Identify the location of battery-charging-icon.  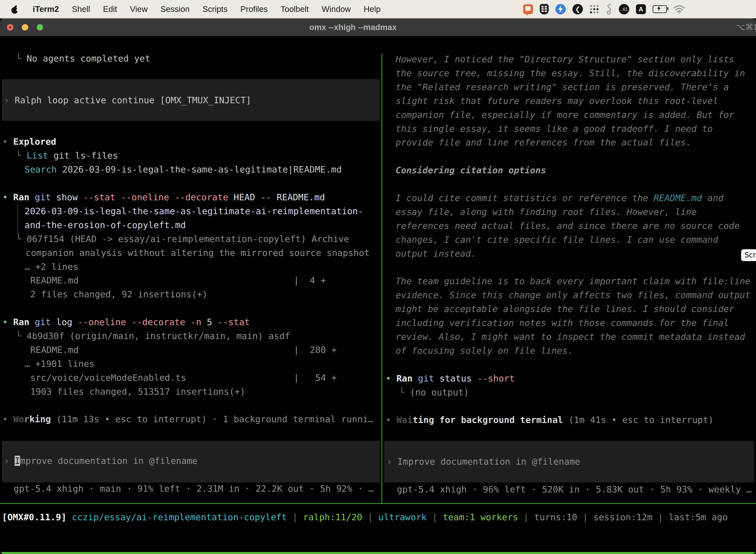
(659, 9).